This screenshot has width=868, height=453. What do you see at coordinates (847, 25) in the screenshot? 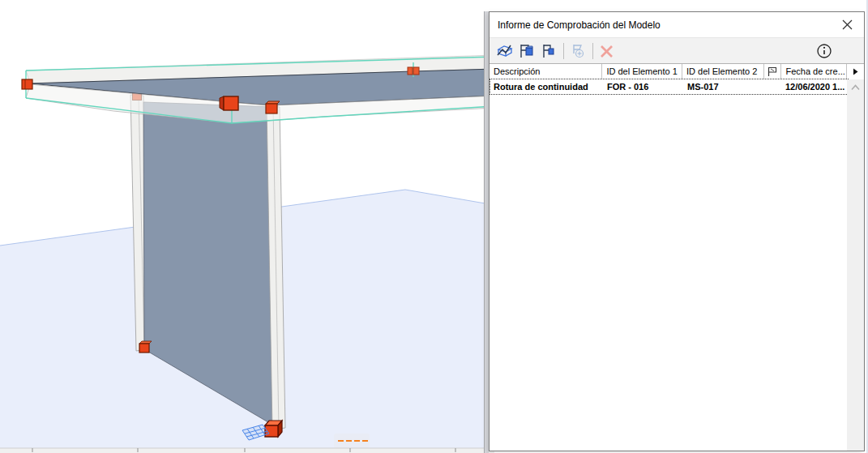
I see `close-icon` at bounding box center [847, 25].